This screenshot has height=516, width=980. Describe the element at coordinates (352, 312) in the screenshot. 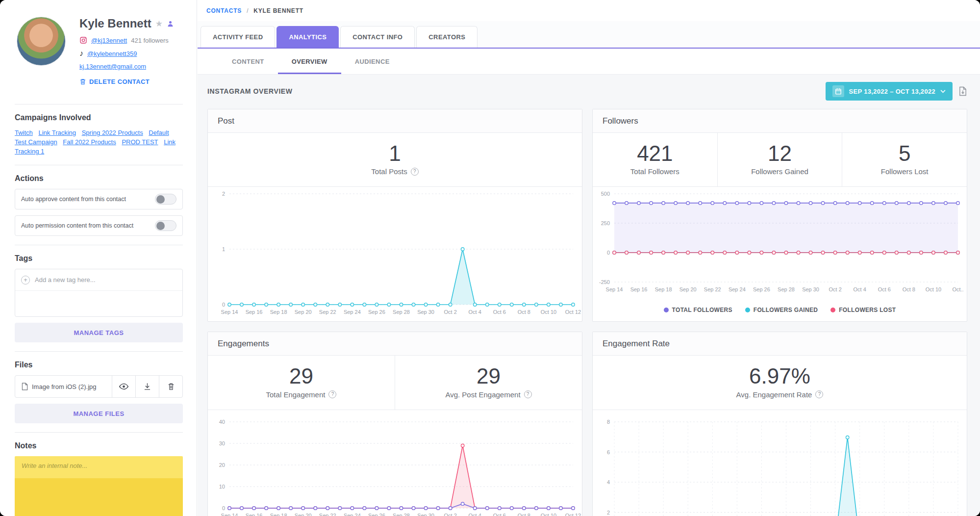

I see `svg-text: Sep 24` at that location.